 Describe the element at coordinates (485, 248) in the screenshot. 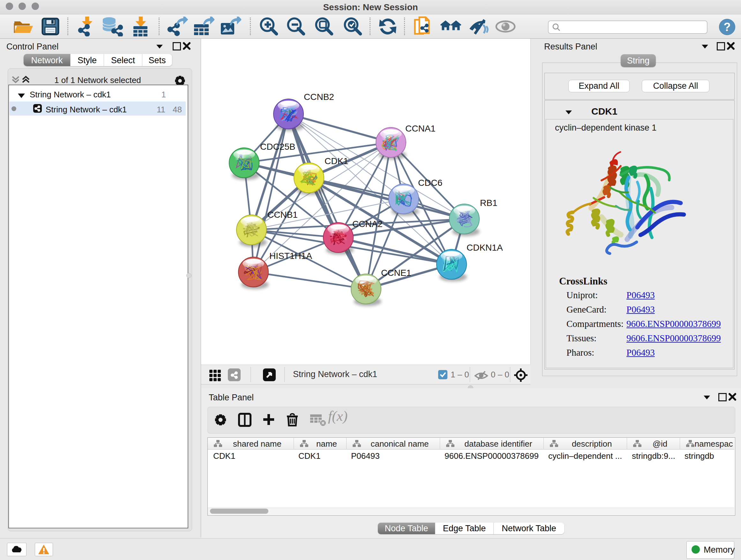

I see `svg-text: CDKN1A` at that location.